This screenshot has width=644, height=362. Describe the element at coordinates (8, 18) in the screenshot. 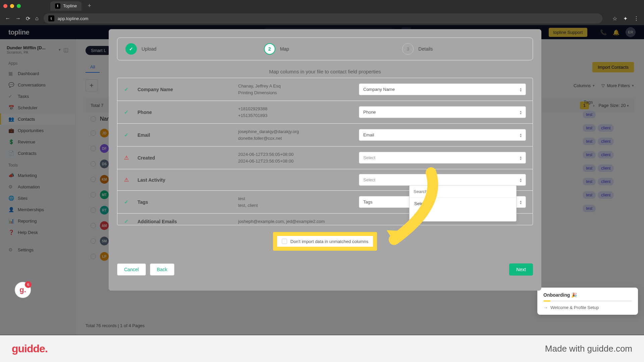

I see `back-icon: ←` at that location.